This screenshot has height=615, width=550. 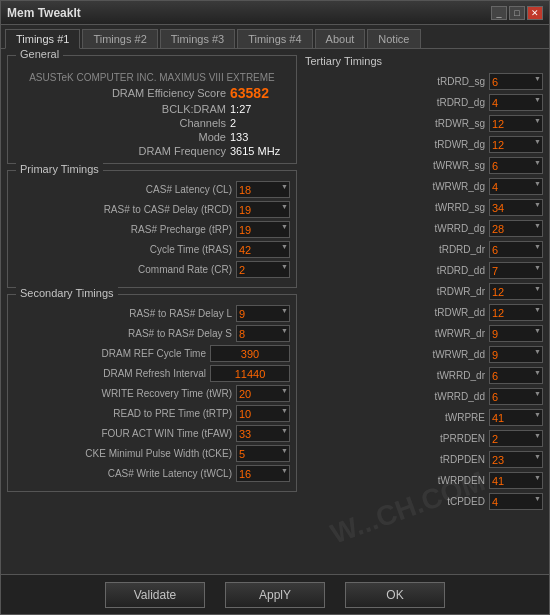 What do you see at coordinates (250, 374) in the screenshot?
I see `refresh-input` at bounding box center [250, 374].